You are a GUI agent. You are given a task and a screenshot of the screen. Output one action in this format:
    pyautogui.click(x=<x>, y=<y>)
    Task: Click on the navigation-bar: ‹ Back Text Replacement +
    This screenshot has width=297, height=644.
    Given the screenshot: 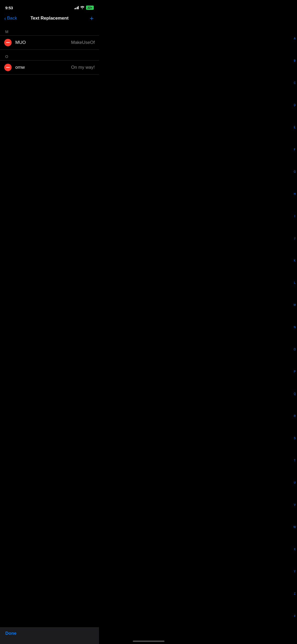 What is the action you would take?
    pyautogui.click(x=50, y=18)
    